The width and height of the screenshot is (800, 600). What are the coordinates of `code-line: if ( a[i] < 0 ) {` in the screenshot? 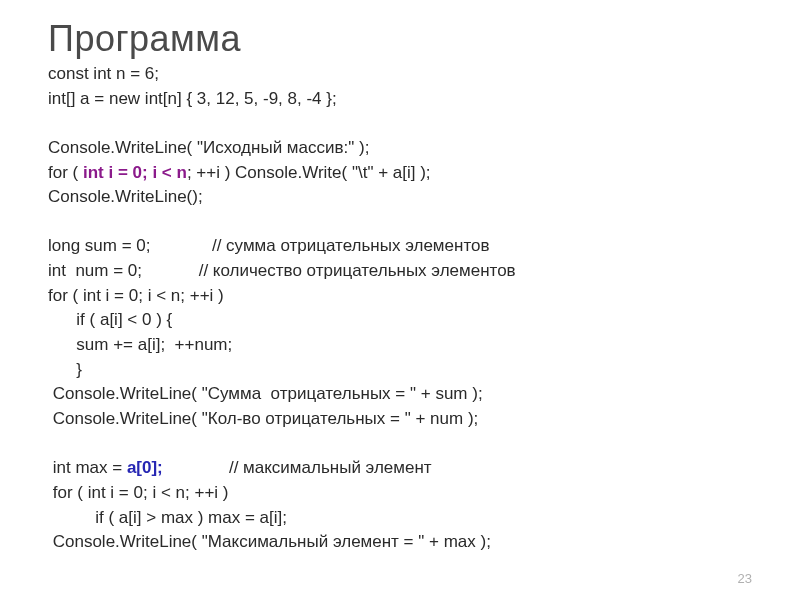 It's located at (110, 320).